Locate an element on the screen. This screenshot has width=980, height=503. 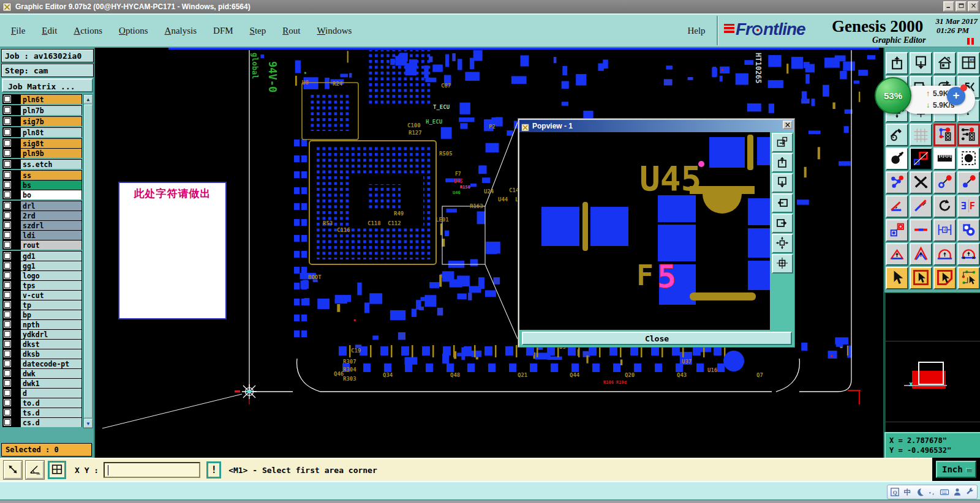
view-up-button is located at coordinates (897, 64).